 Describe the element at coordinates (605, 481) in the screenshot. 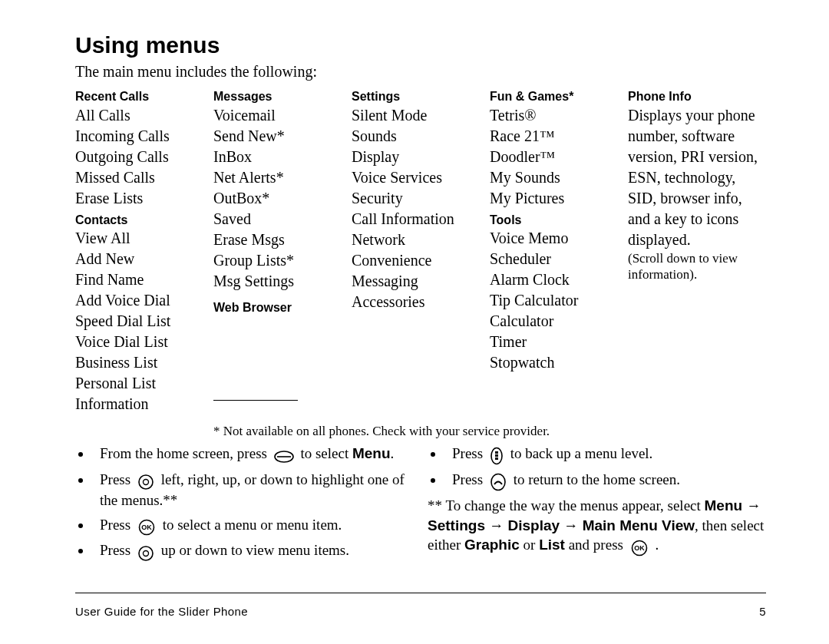

I see `instruction-item: Press to return to the home screen.` at that location.